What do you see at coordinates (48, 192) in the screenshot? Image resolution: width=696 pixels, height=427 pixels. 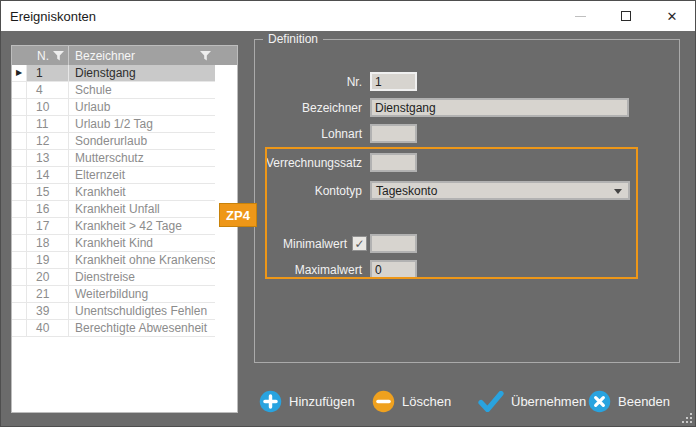 I see `row-nr: 15` at bounding box center [48, 192].